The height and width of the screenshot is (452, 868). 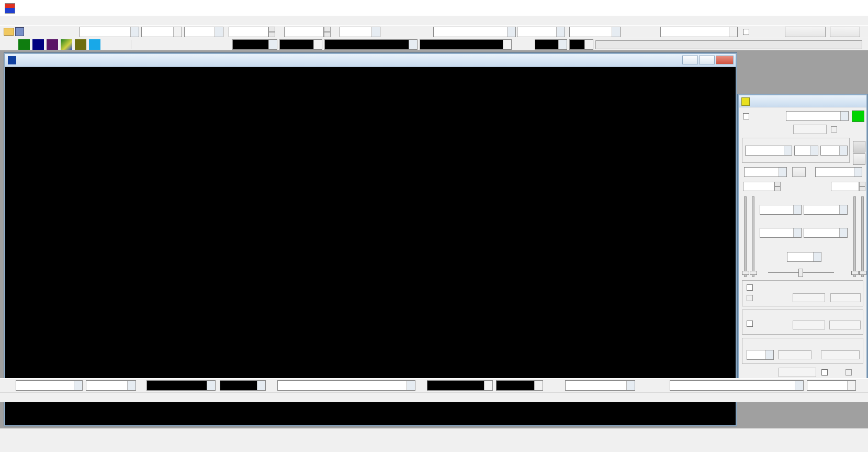 I want to click on spectrum-3d-plot-icon, so click(x=66, y=45).